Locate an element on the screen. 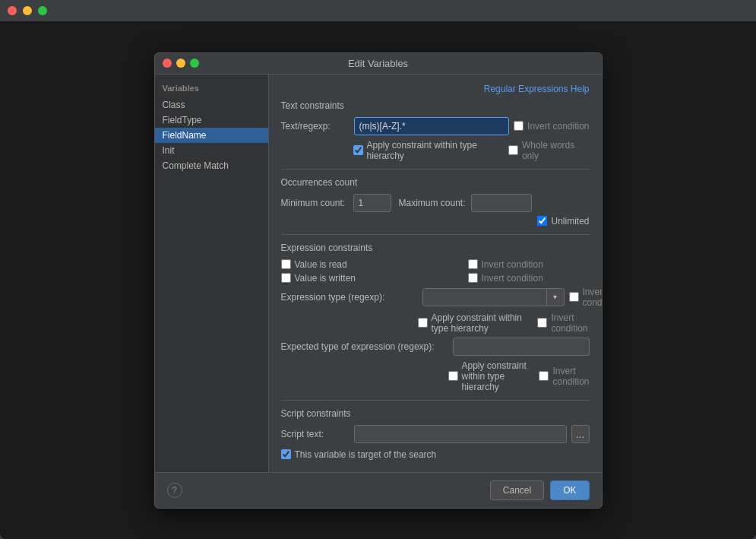 The height and width of the screenshot is (539, 756). expression-type-dropdown: ▾ is located at coordinates (555, 297).